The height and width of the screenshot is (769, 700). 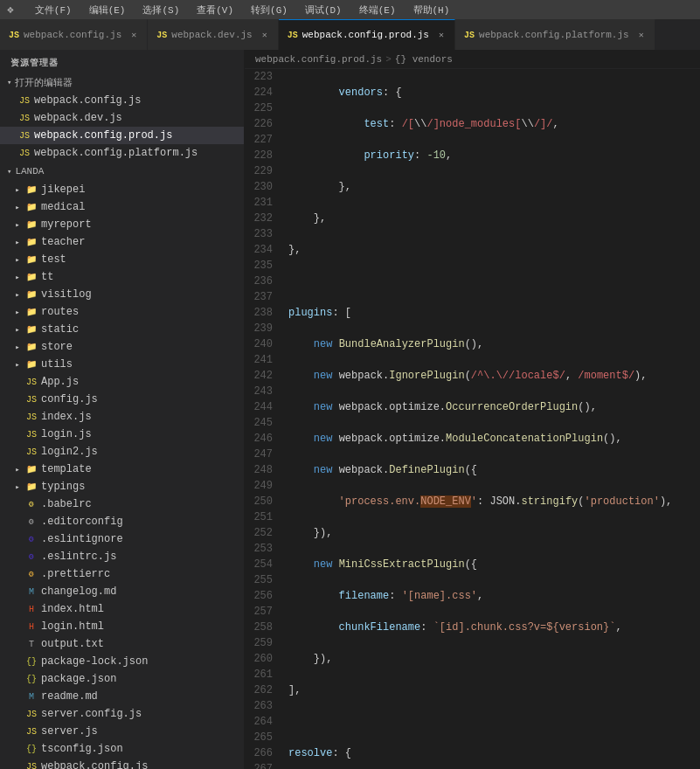 I want to click on file-label: config.js, so click(x=70, y=399).